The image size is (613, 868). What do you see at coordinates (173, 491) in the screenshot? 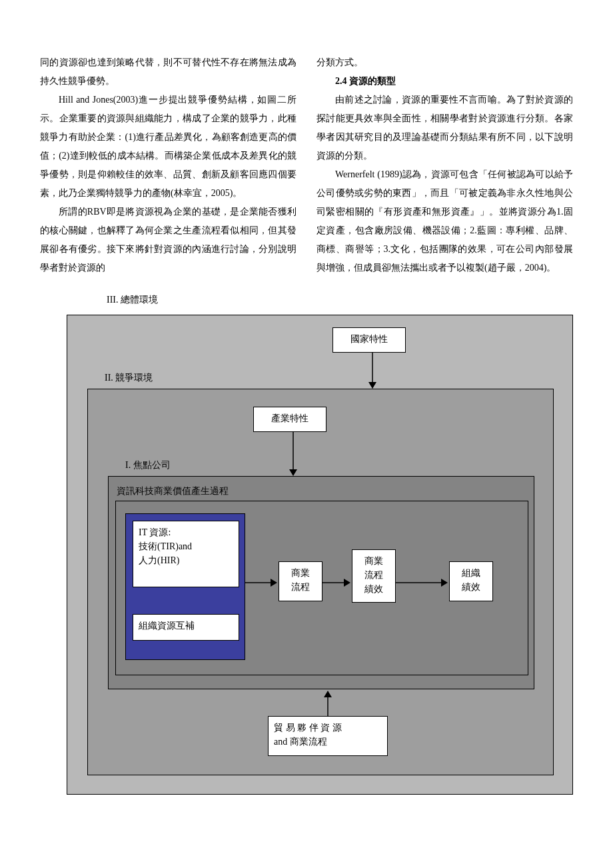
I see `inner-process-title: 資訊科技商業價值產生過程` at bounding box center [173, 491].